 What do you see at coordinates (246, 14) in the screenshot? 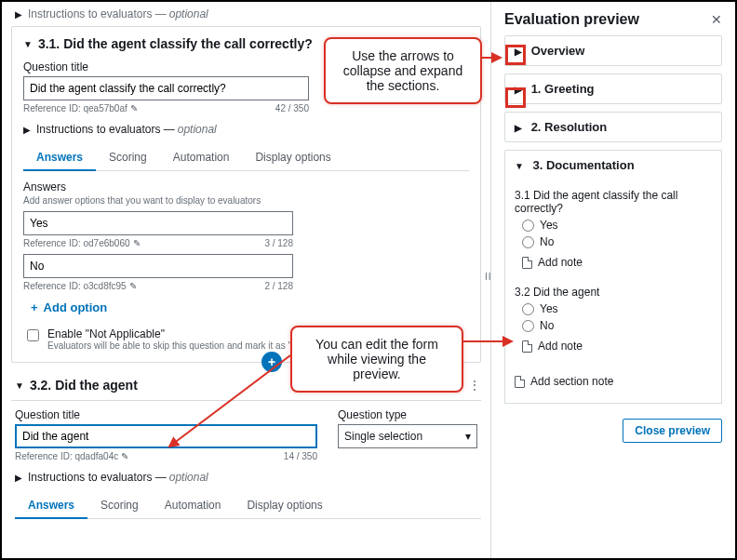
I see `top-instructions-toggle: ▶ Instructions to evaluators — optional` at bounding box center [246, 14].